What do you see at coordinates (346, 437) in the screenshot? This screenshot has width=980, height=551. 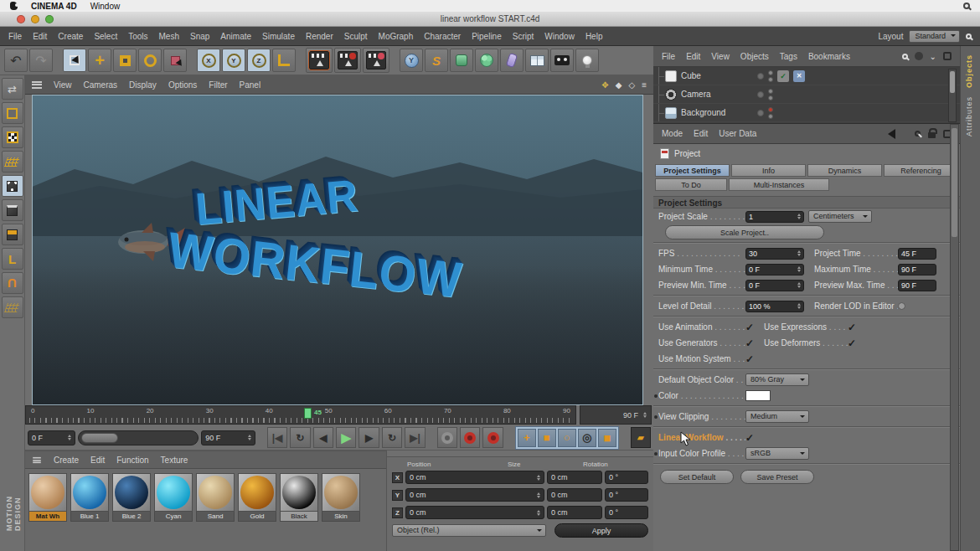 I see `play-button: ▶` at bounding box center [346, 437].